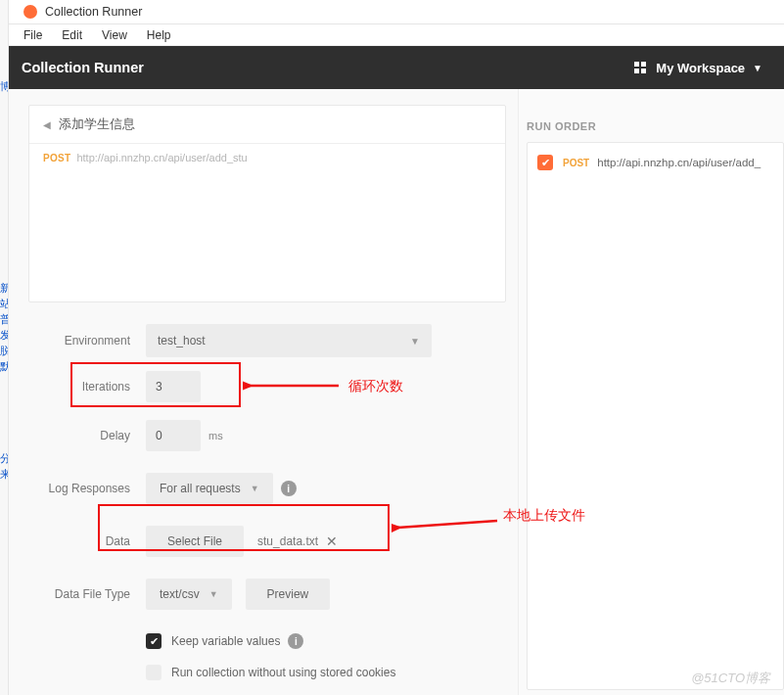 Image resolution: width=784 pixels, height=695 pixels. Describe the element at coordinates (284, 672) in the screenshot. I see `opt-no-cookies-label: Run collection without using stored cook…` at that location.